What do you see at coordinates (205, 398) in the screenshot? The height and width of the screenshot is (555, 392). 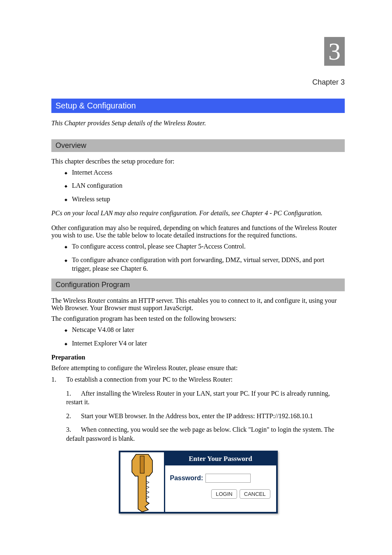 I see `step-item: 1.After installing the Wireless Router i…` at bounding box center [205, 398].